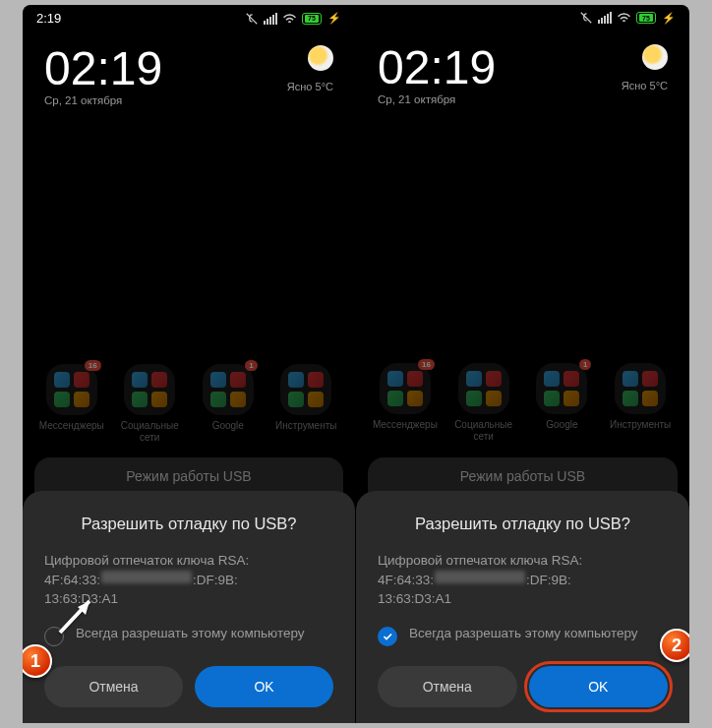  Describe the element at coordinates (523, 580) in the screenshot. I see `dialog-message: Цифровой отпечаток ключа RSA: 4F:64:33::…` at that location.